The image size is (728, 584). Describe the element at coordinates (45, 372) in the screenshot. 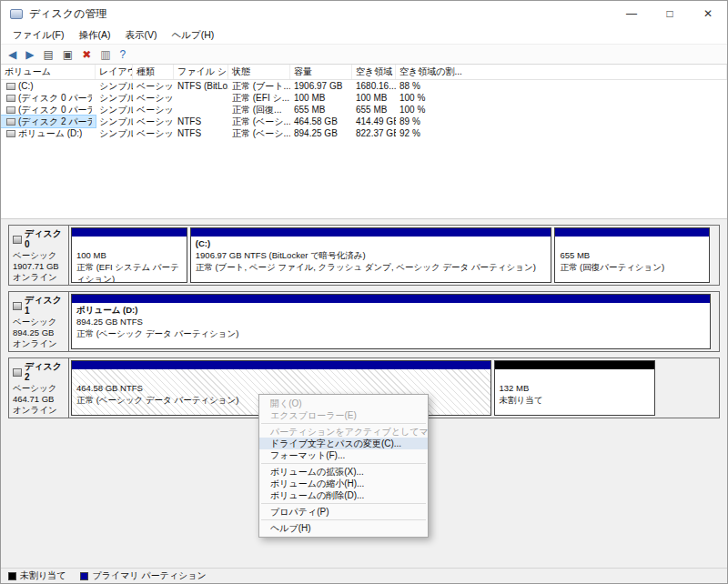

I see `disk-name-label: ディスク 2` at that location.